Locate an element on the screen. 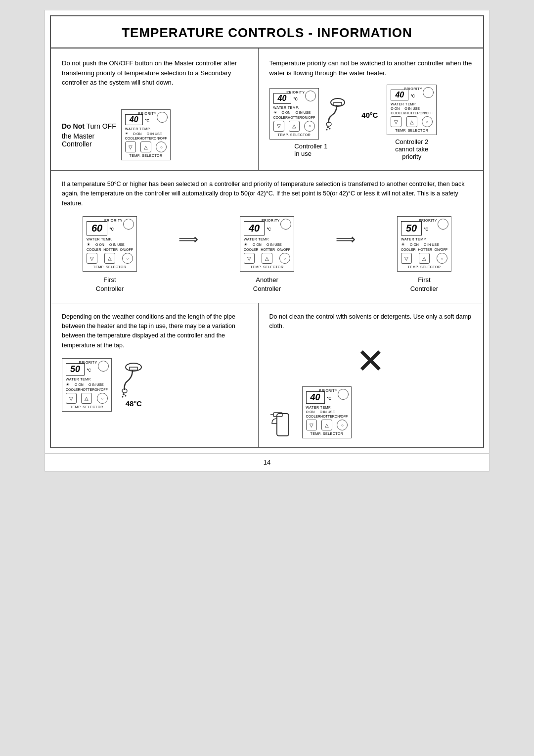  hotter-button: △ is located at coordinates (146, 147).